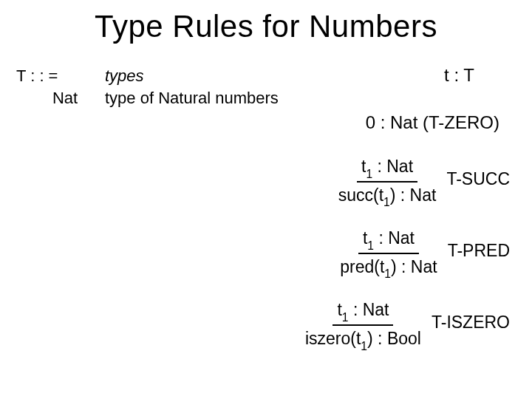  What do you see at coordinates (389, 254) in the screenshot?
I see `rule-body: t1 : Nat pred(t1) : Nat` at bounding box center [389, 254].